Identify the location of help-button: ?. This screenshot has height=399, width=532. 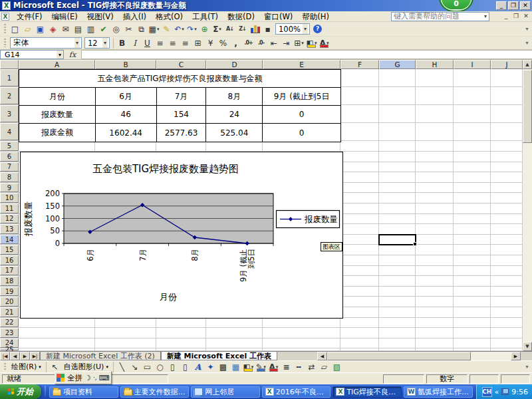
(318, 29).